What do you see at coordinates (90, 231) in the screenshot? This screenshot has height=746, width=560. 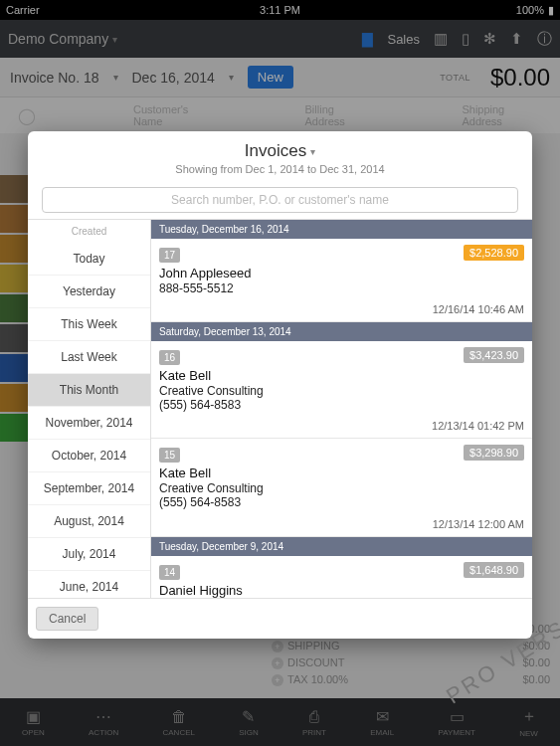 I see `sidebar-header: Created` at bounding box center [90, 231].